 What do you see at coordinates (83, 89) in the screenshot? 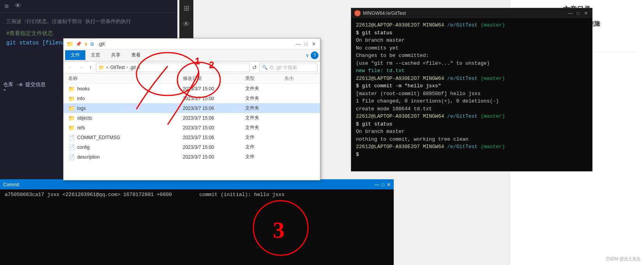
I see `fe-row-filename: hooks` at bounding box center [83, 89].